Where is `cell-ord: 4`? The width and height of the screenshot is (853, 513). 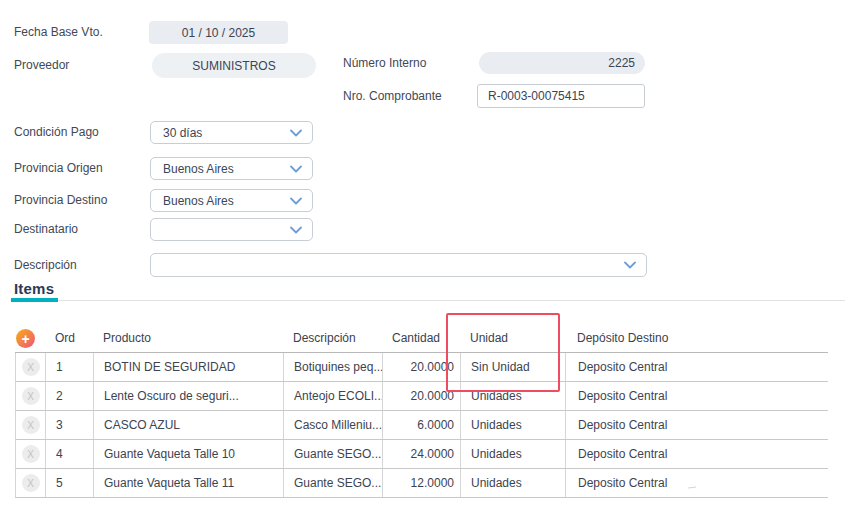 cell-ord: 4 is located at coordinates (70, 454).